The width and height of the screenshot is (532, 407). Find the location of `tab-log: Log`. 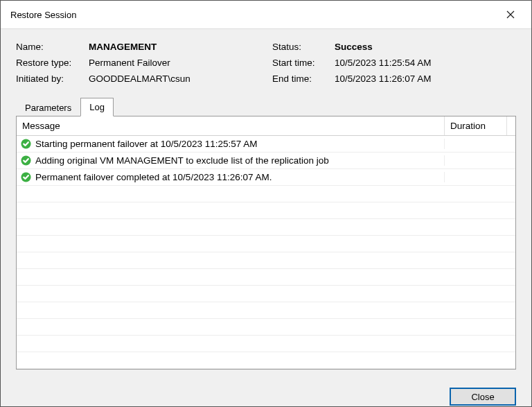

tab-log: Log is located at coordinates (97, 107).